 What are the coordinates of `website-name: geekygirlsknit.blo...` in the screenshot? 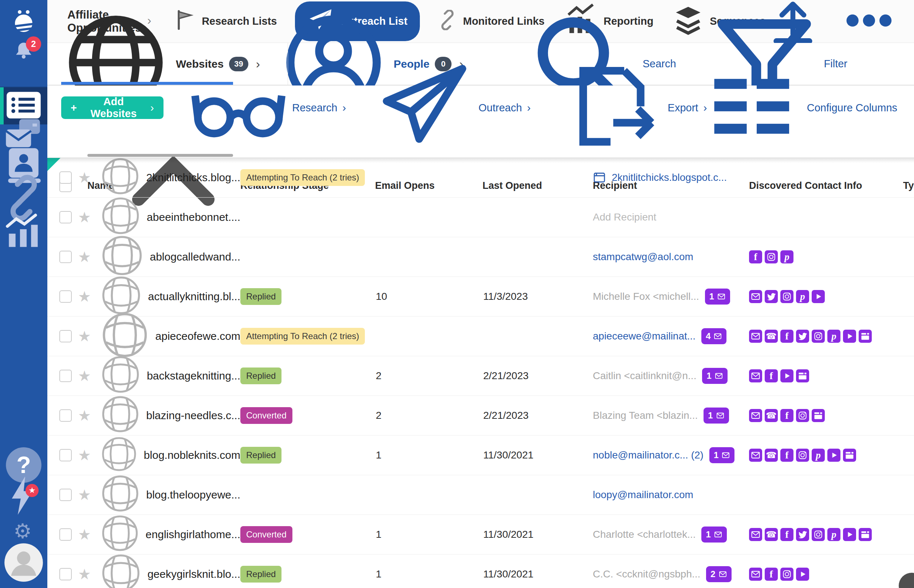 It's located at (194, 574).